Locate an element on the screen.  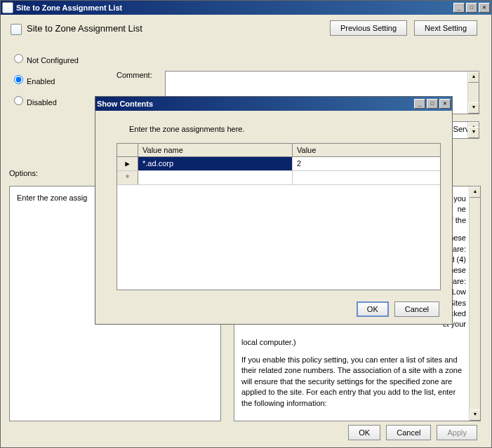
help-scrollbar: ▲ ▼ is located at coordinates (474, 304).